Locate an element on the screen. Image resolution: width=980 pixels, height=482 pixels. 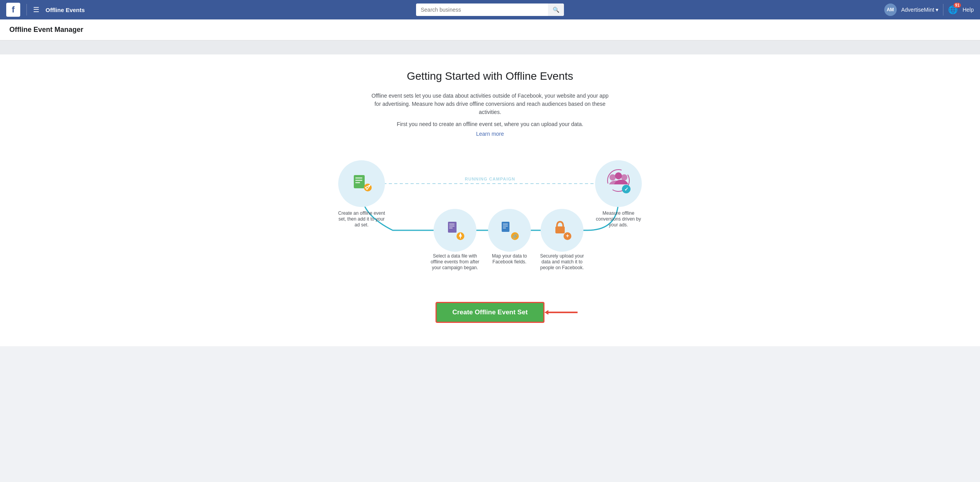
search-button: 🔍 is located at coordinates (556, 10).